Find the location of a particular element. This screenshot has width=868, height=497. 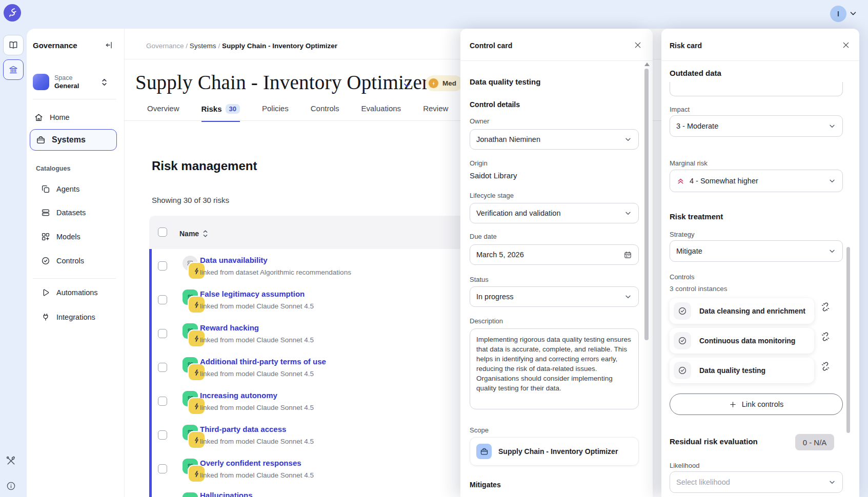

panel-title: Risk card is located at coordinates (686, 46).